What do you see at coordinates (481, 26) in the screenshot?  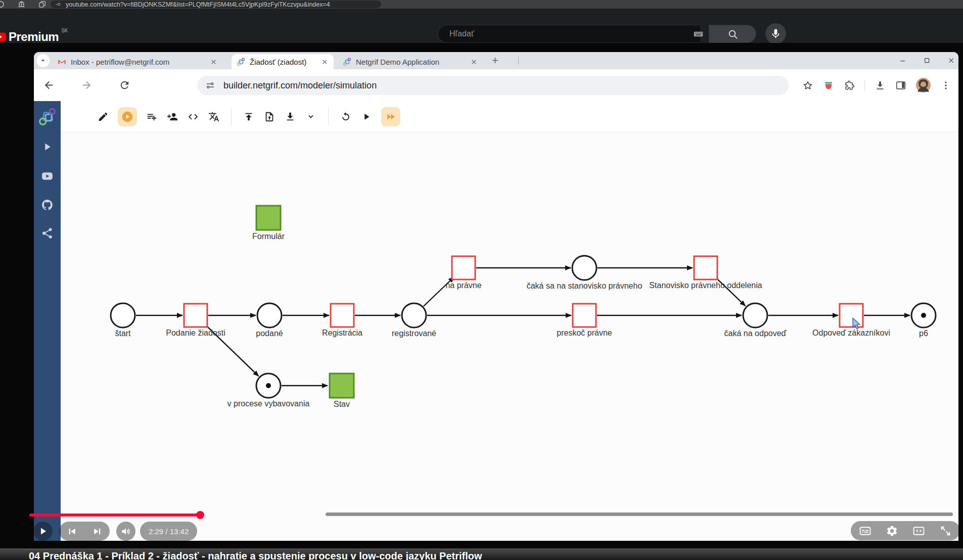 I see `youtube-masthead: Premium SK` at bounding box center [481, 26].